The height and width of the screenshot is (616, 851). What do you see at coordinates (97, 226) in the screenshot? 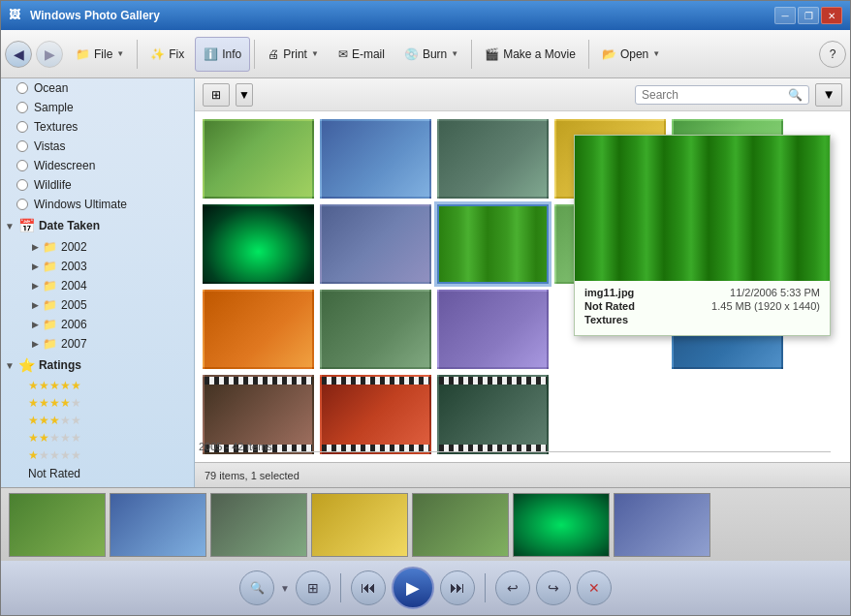
I see `sidebar-section-date-taken: ▼ 📅 Date Taken` at bounding box center [97, 226].